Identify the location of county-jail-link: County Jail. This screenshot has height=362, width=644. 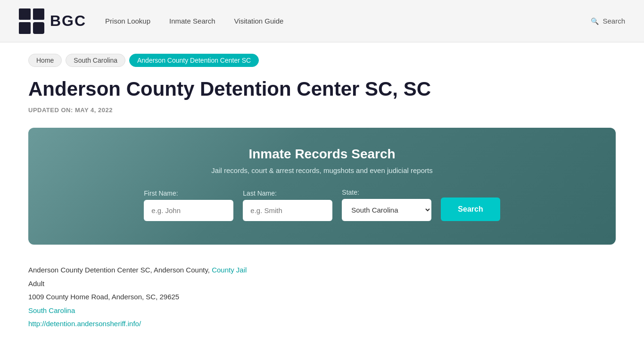
(229, 270).